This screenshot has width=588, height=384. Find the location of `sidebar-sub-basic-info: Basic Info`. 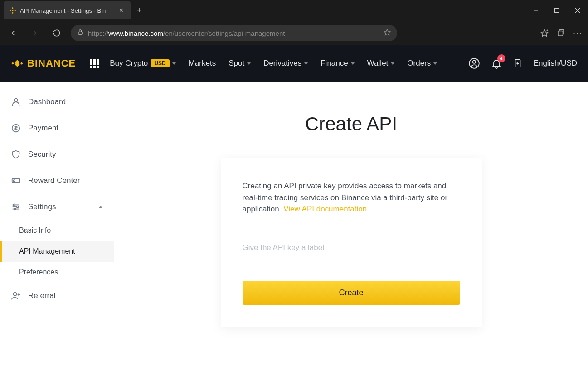

sidebar-sub-basic-info: Basic Info is located at coordinates (57, 230).